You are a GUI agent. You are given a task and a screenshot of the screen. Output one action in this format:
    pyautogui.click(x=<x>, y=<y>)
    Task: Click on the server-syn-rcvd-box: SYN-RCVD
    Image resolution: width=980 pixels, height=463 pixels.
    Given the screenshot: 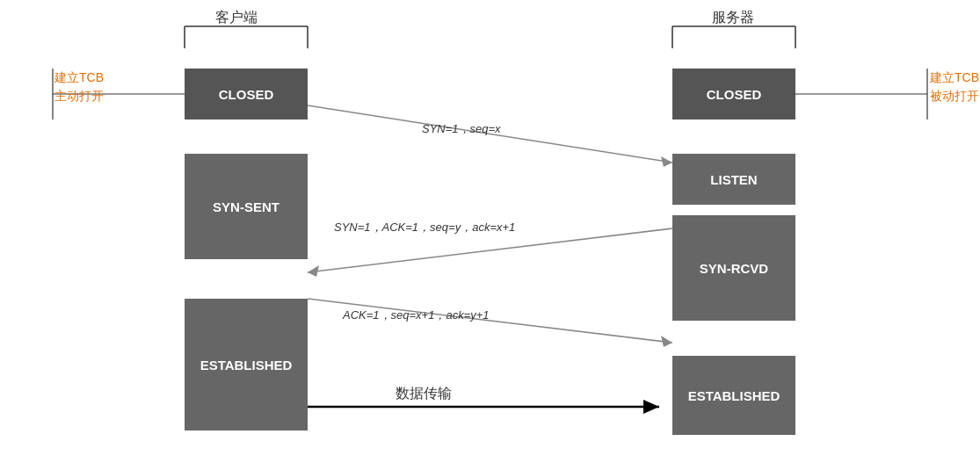 What is the action you would take?
    pyautogui.click(x=734, y=268)
    